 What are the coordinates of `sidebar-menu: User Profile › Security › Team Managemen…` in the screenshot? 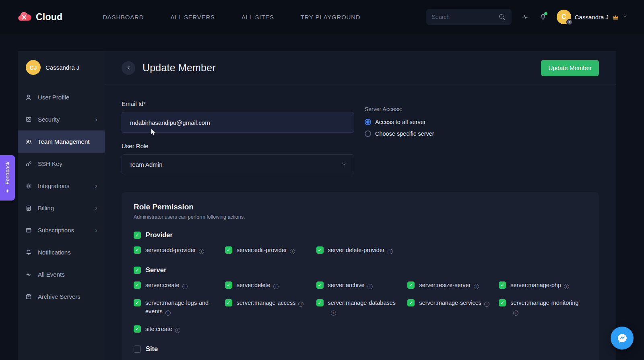 It's located at (61, 195).